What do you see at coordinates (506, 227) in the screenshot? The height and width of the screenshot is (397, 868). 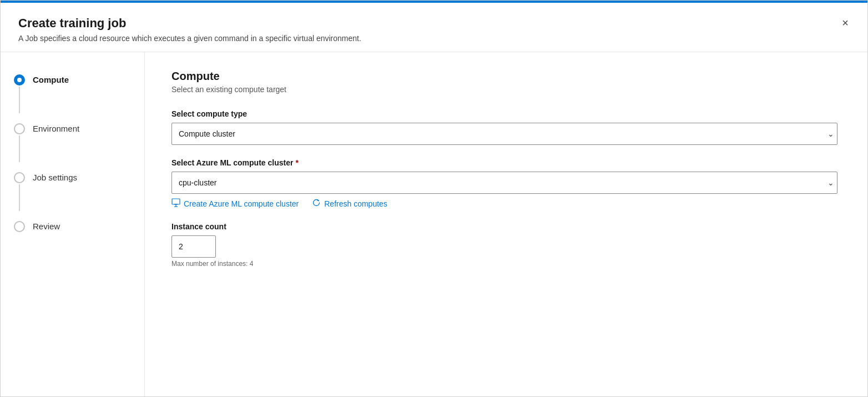 I see `instance-count-label: Instance count` at bounding box center [506, 227].